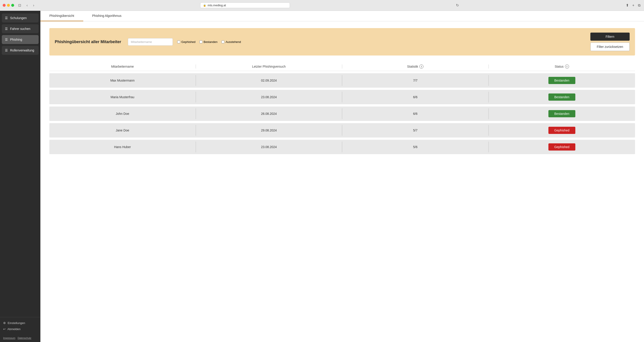  Describe the element at coordinates (122, 114) in the screenshot. I see `cell-name: John Doe` at that location.